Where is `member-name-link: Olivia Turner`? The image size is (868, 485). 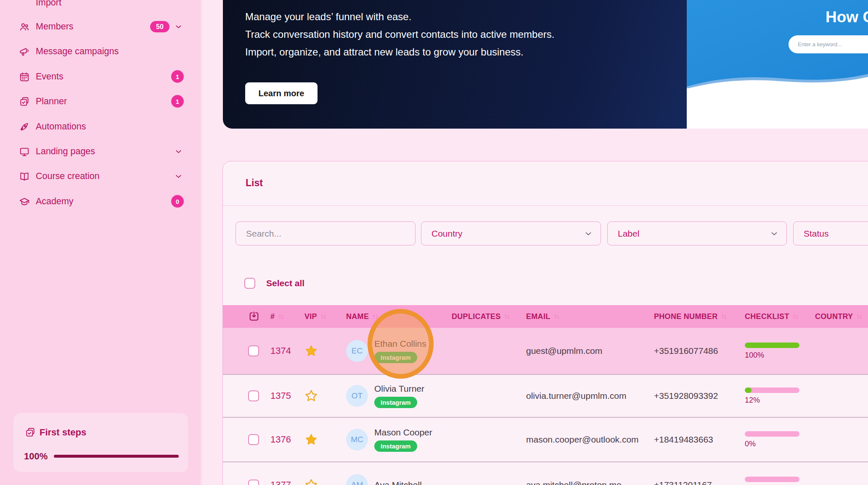 member-name-link: Olivia Turner is located at coordinates (400, 389).